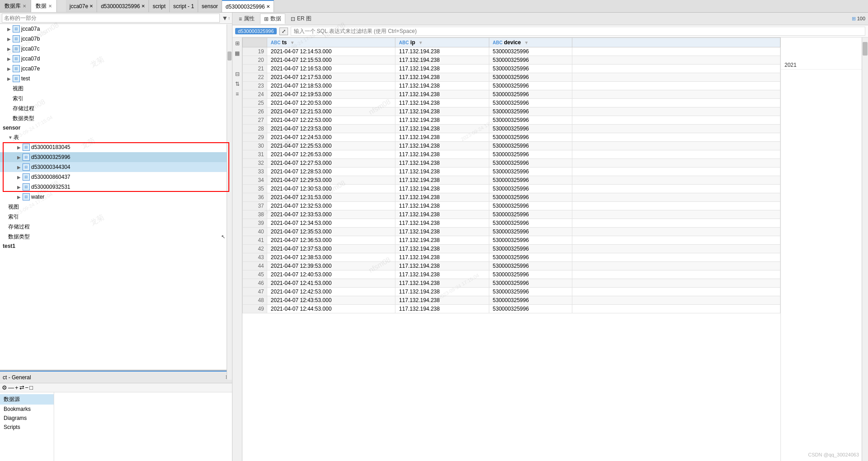 The width and height of the screenshot is (868, 461). I want to click on vertical-scrollbar, so click(229, 202).